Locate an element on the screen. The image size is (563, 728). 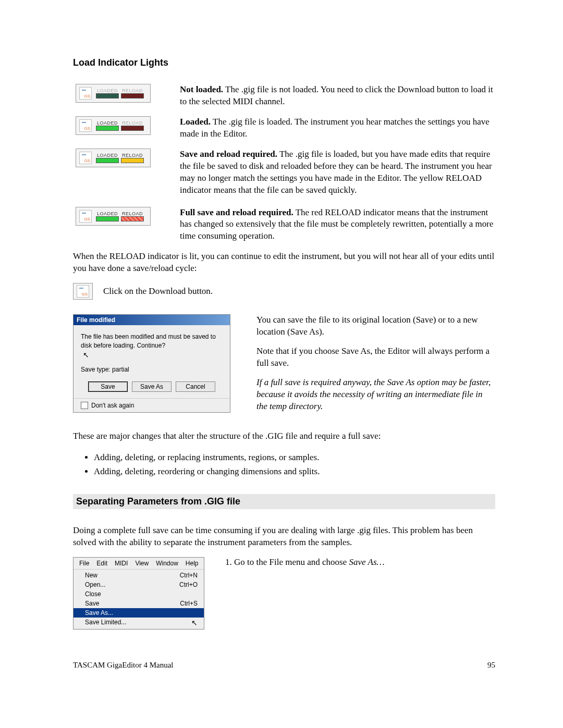
paragraph-reload-note: When the RELOAD indicator is lit, you ca… is located at coordinates (284, 263).